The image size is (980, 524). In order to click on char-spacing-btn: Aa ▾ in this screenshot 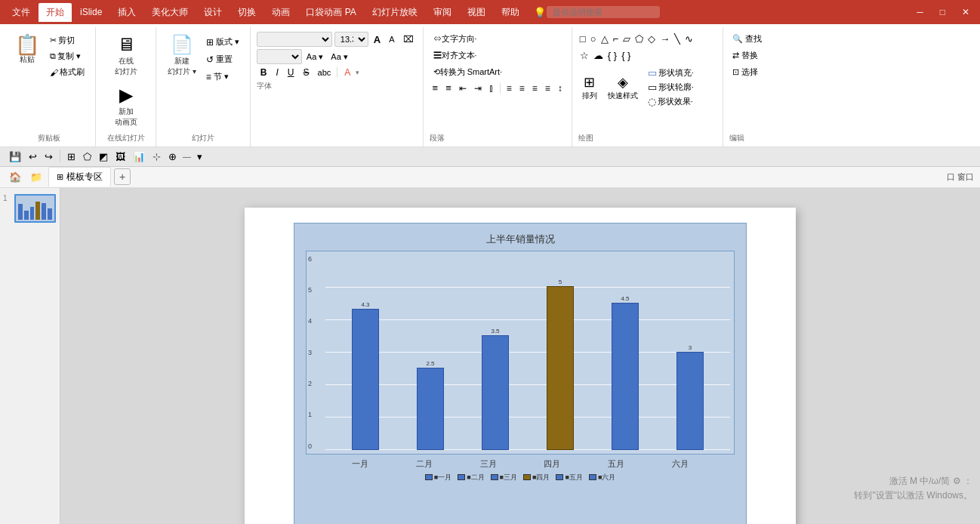, I will do `click(340, 57)`.